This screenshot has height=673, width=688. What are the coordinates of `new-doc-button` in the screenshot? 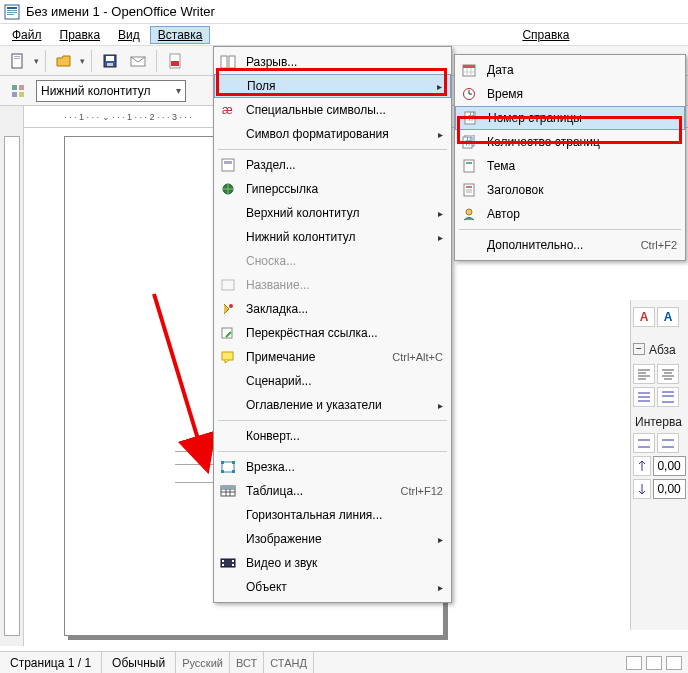 It's located at (18, 61).